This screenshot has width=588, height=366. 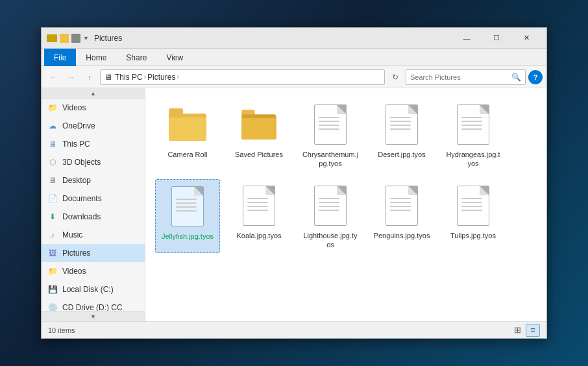 I want to click on file-item-tulips: Tulips.jpg.tyos, so click(x=473, y=217).